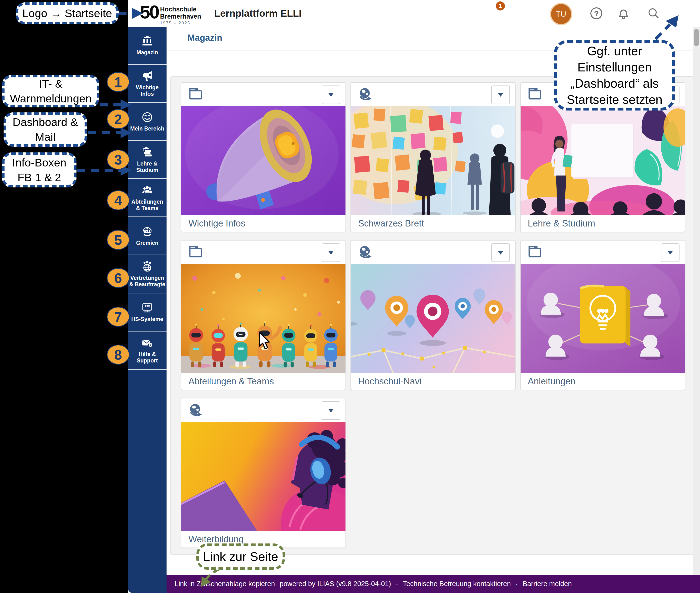  What do you see at coordinates (596, 13) in the screenshot?
I see `help-icon: ?` at bounding box center [596, 13].